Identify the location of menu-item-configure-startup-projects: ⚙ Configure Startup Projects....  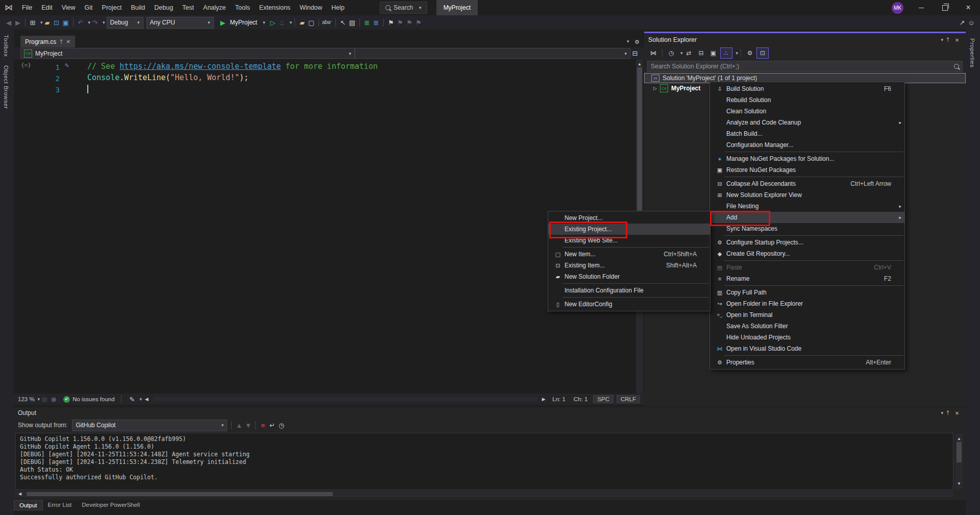
(807, 242).